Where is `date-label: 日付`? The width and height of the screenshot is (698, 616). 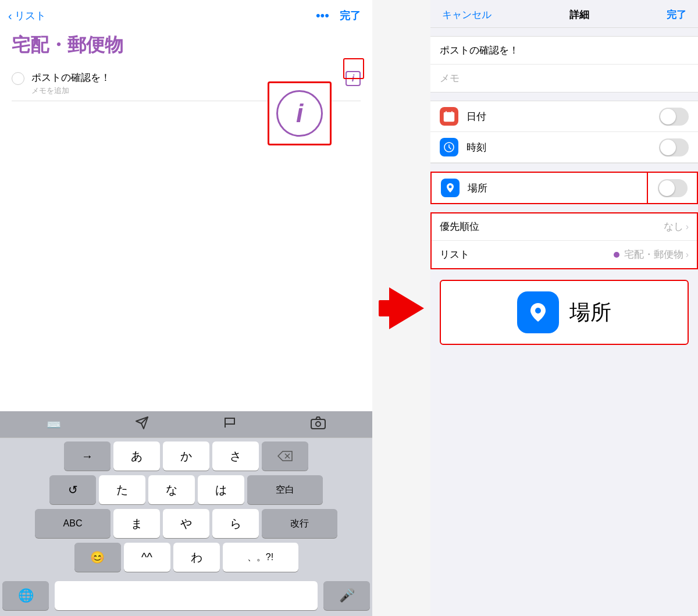 date-label: 日付 is located at coordinates (563, 116).